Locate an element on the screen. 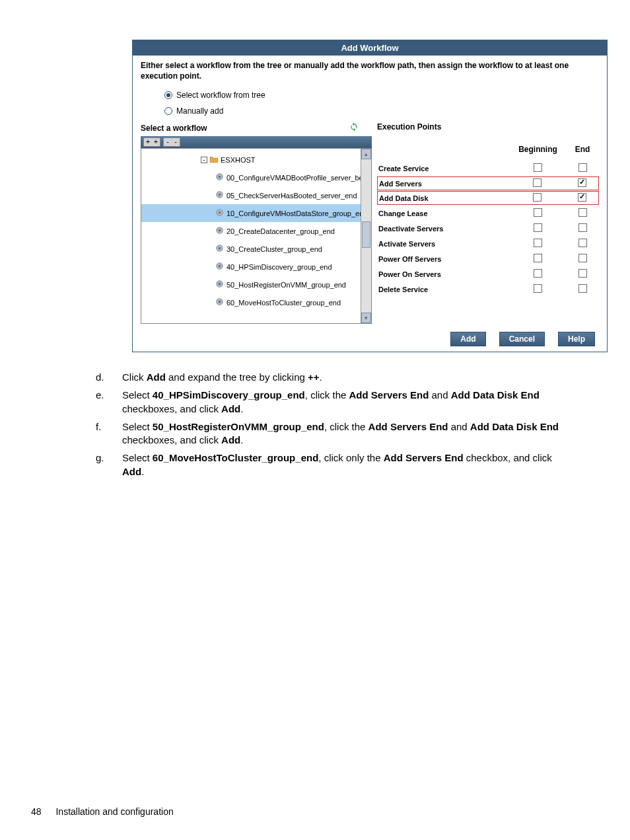 The image size is (630, 840). tree-node-label: ESXHOST is located at coordinates (238, 160).